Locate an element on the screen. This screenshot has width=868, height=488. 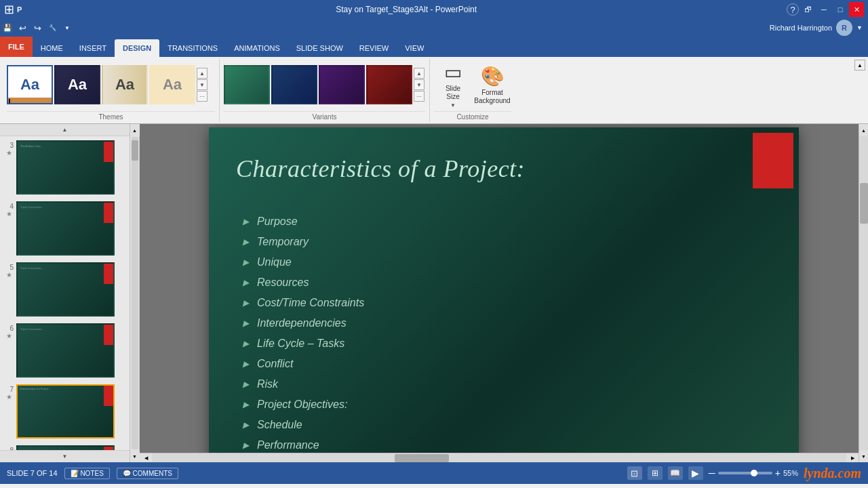
theme-scroll: ▲ ▼ ⋯ is located at coordinates (202, 85).